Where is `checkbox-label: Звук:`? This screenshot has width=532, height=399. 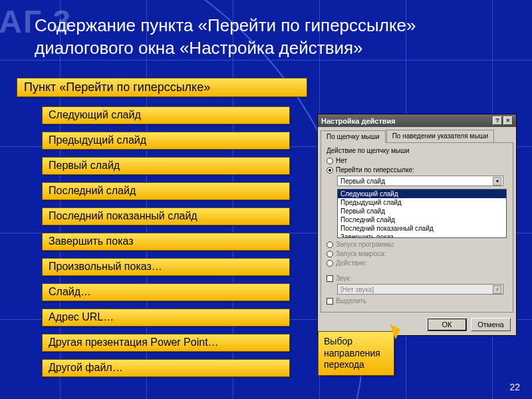
checkbox-label: Звук: is located at coordinates (343, 278).